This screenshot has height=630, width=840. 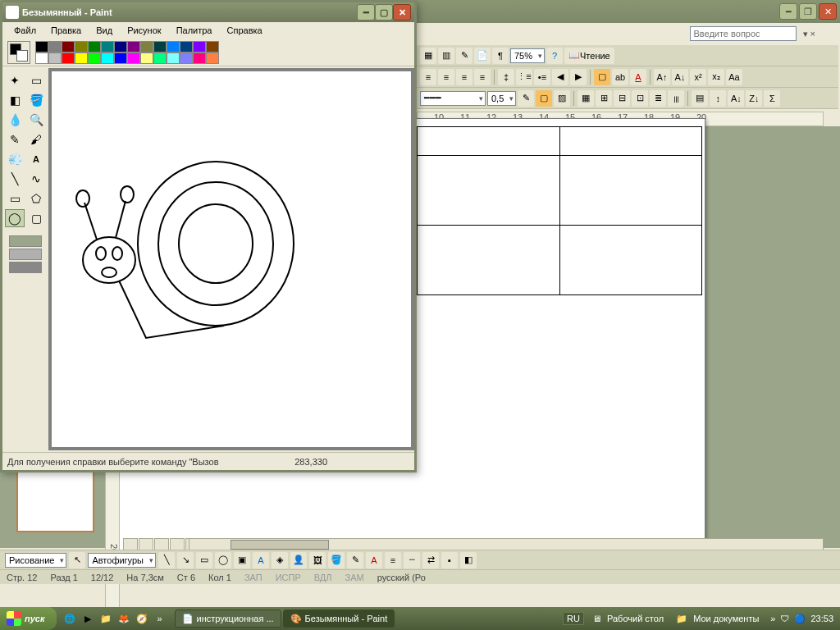 What do you see at coordinates (428, 56) in the screenshot?
I see `tables-icon: ▦` at bounding box center [428, 56].